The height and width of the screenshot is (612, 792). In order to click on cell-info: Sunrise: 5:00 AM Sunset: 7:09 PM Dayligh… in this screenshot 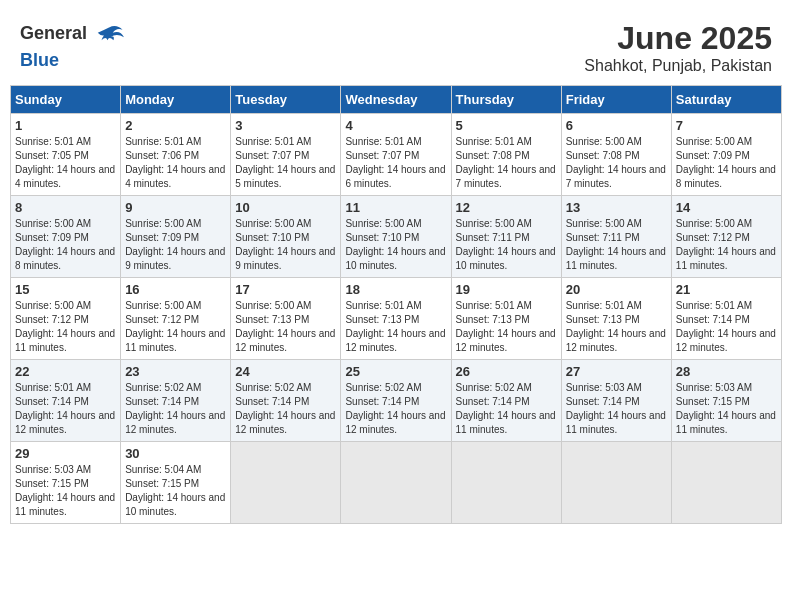, I will do `click(176, 245)`.